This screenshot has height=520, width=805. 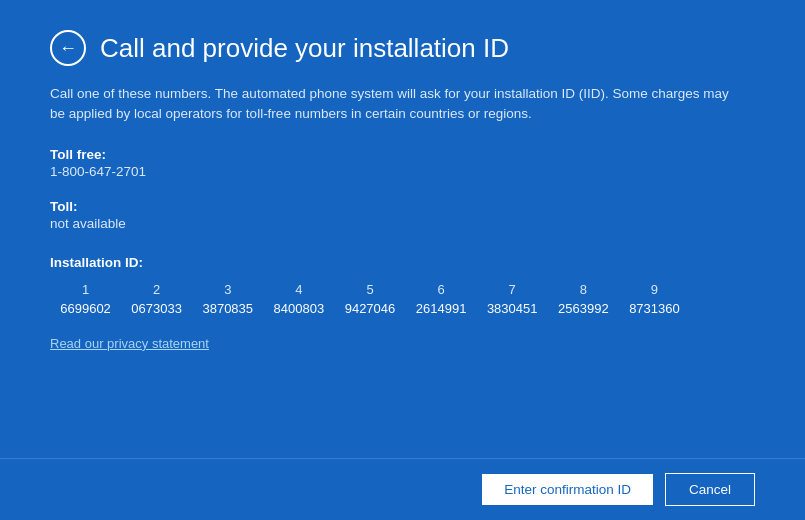 What do you see at coordinates (86, 308) in the screenshot?
I see `id-column-value: 6699602` at bounding box center [86, 308].